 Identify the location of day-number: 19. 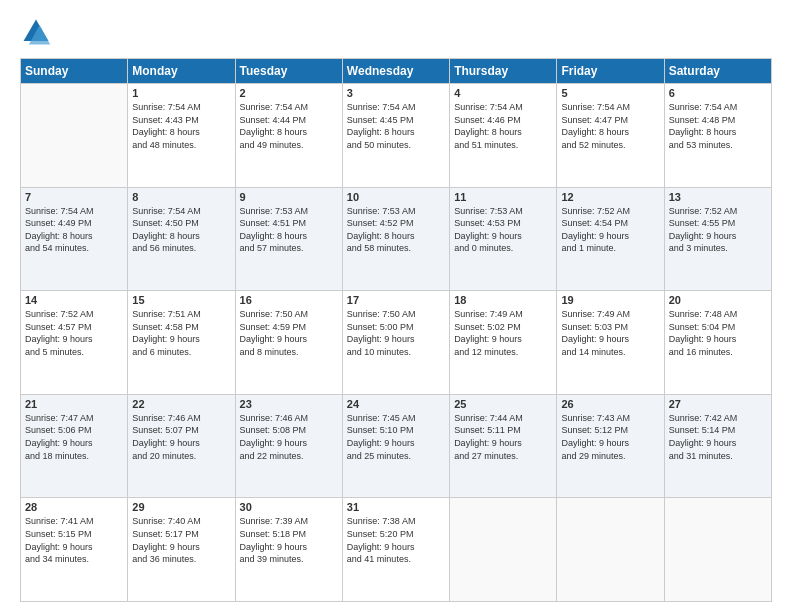
(610, 300).